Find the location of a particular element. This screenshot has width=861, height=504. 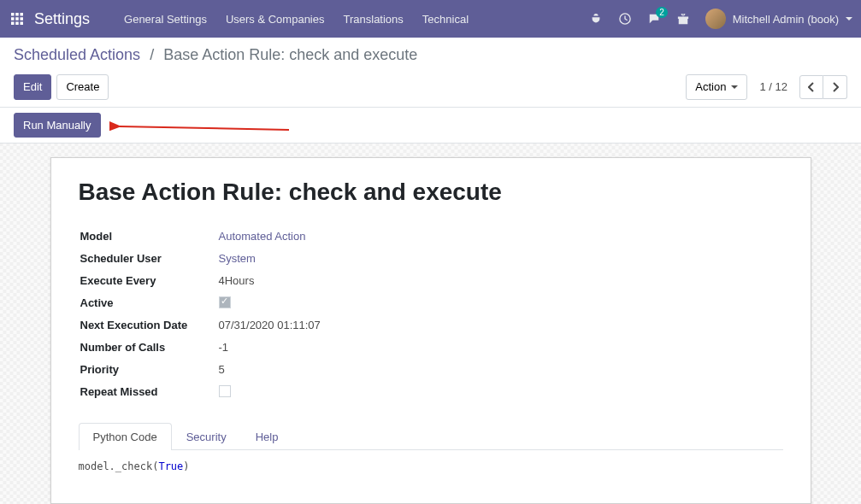

user-name: Mitchell Admin (book) is located at coordinates (786, 19).